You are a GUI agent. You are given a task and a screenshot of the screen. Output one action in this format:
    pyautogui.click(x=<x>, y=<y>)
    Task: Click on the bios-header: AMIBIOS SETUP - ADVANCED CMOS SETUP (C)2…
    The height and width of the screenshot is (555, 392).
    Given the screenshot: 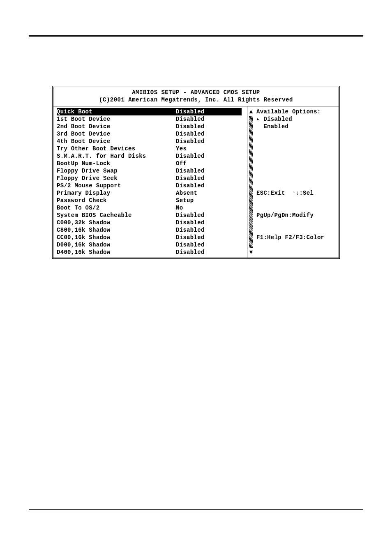 What is the action you would take?
    pyautogui.click(x=196, y=97)
    